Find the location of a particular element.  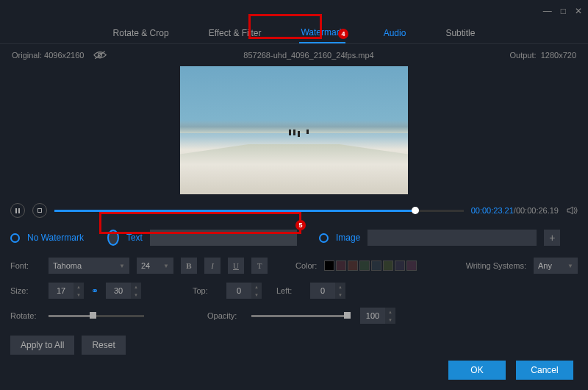

filename-label: 857268-uhd_4096_2160_24fps.mp4 is located at coordinates (309, 55).